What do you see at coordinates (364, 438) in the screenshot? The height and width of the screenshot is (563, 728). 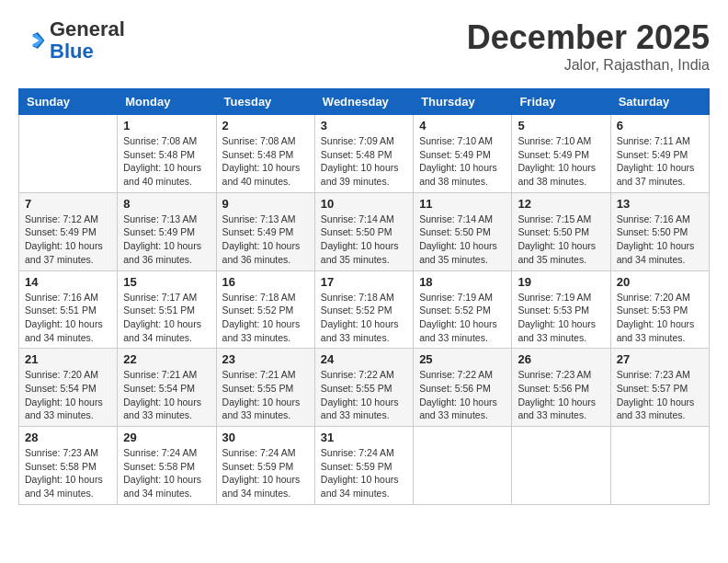 I see `day-number: 31` at bounding box center [364, 438].